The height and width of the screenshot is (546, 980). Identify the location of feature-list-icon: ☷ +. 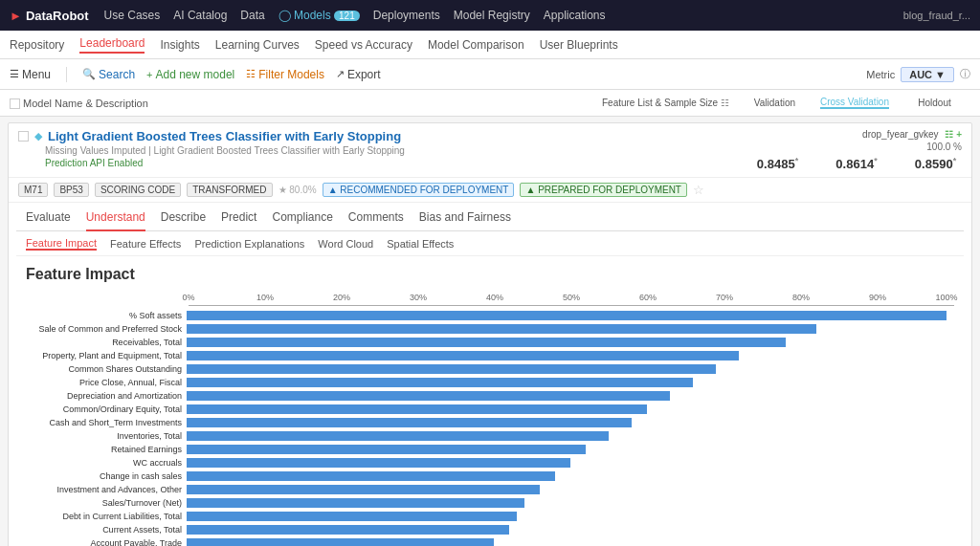
(953, 134).